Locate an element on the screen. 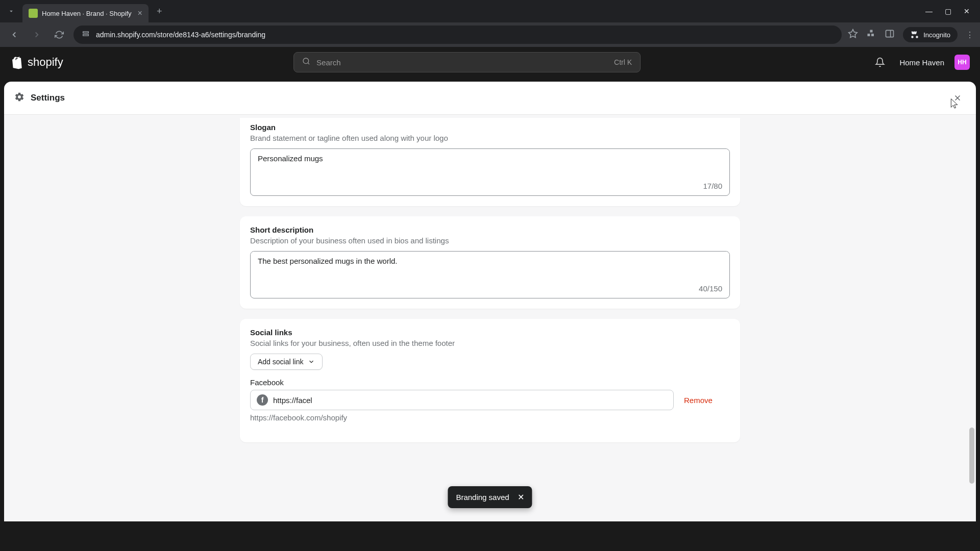 This screenshot has height=551, width=980. search-shortcut: Ctrl K is located at coordinates (623, 62).